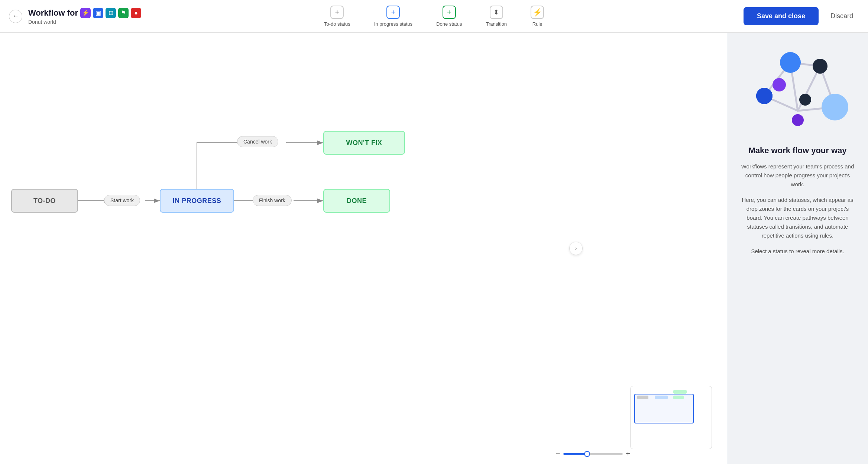 Image resolution: width=868 pixels, height=464 pixels. I want to click on start-work-label: Start work, so click(122, 200).